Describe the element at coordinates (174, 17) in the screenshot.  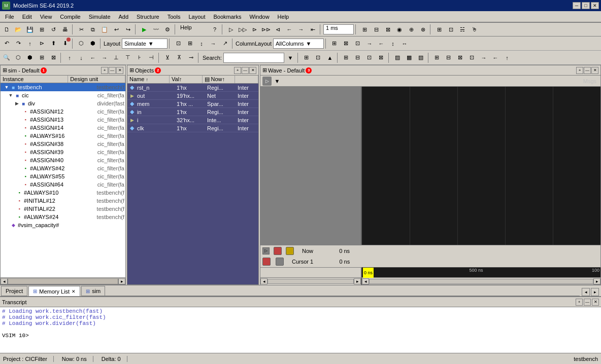
I see `menu-tools: Tools` at that location.